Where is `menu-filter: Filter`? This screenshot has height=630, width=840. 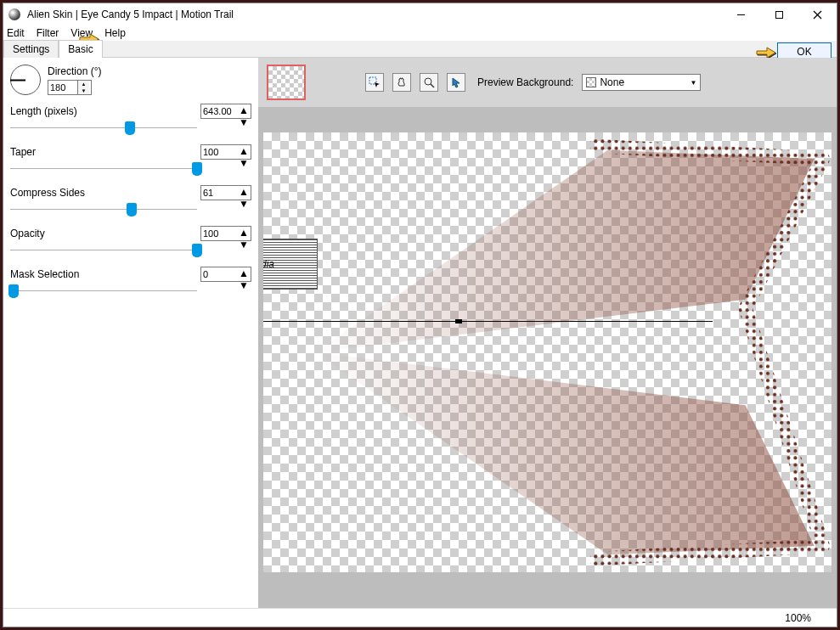 menu-filter: Filter is located at coordinates (48, 33).